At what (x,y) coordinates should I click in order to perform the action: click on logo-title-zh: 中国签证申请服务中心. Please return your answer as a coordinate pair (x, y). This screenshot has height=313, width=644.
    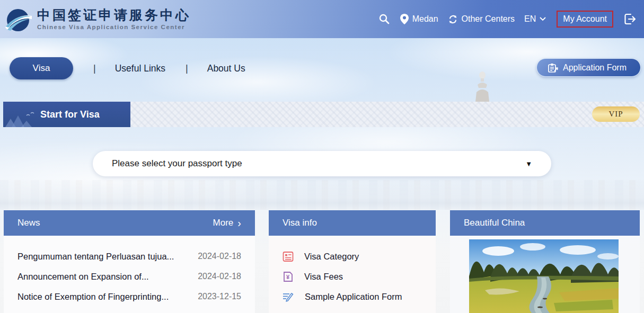
    Looking at the image, I should click on (114, 15).